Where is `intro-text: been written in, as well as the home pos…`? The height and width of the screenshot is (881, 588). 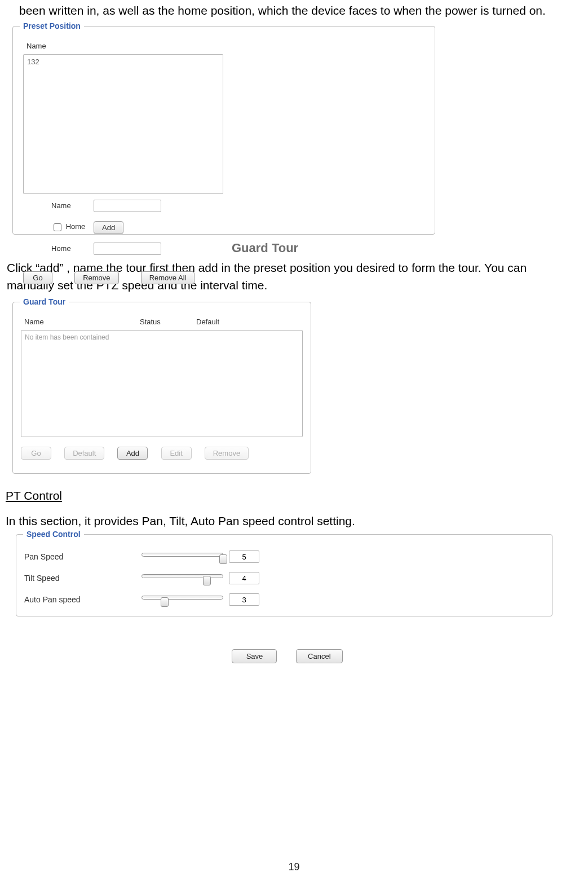
intro-text: been written in, as well as the home pos… is located at coordinates (288, 11).